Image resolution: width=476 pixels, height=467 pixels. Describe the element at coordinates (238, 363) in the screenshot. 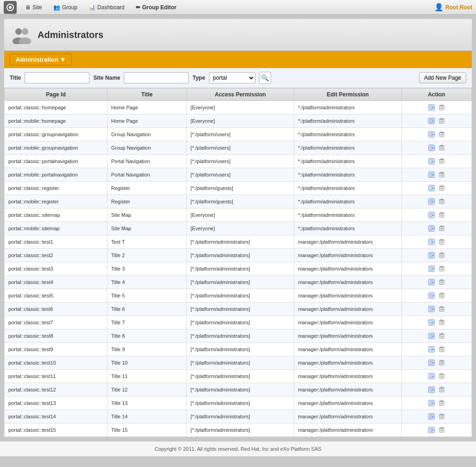

I see `table-row: portal::classic::test10Title 10[*:/platf…` at that location.